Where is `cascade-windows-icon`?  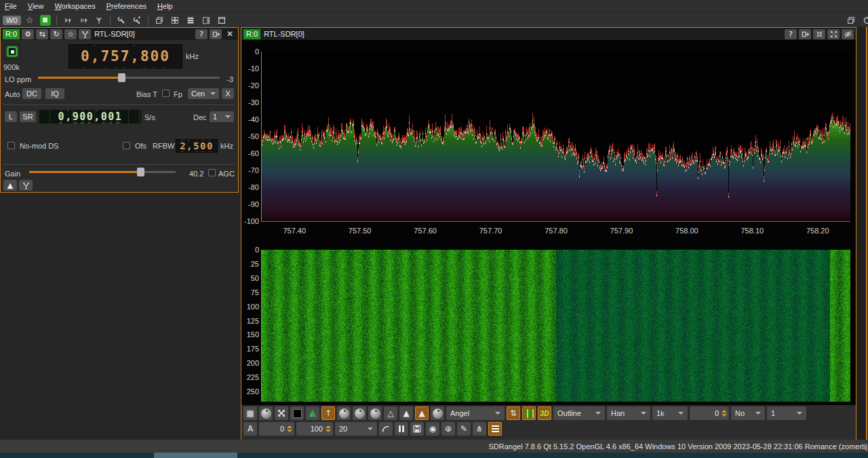 cascade-windows-icon is located at coordinates (159, 20).